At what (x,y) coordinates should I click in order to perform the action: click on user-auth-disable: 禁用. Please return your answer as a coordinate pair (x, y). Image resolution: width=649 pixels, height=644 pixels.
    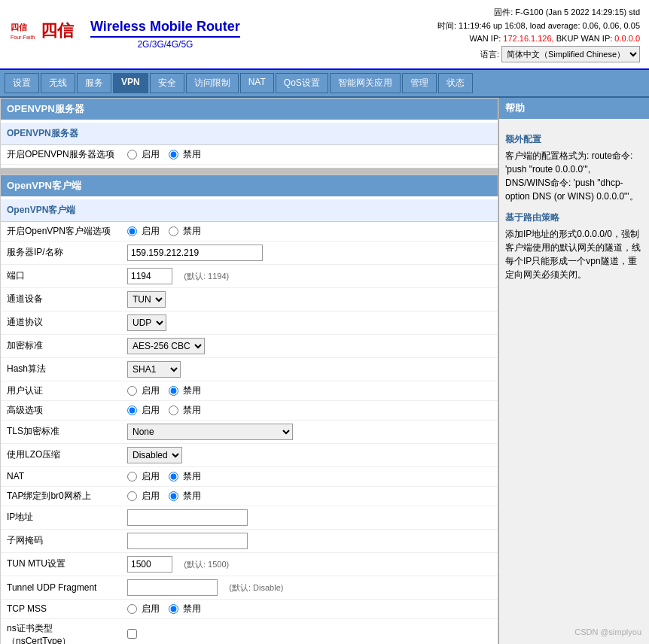
    Looking at the image, I should click on (185, 391).